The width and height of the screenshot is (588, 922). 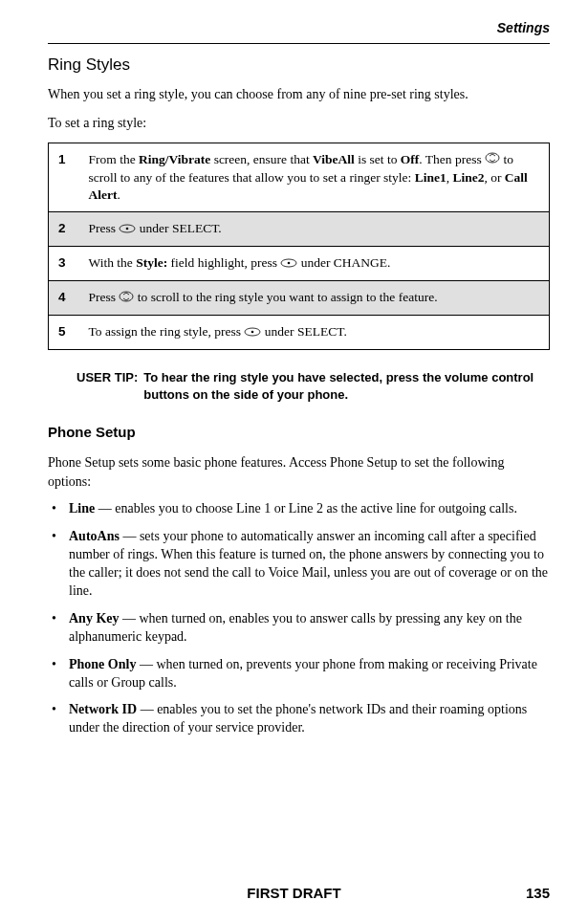 I want to click on bold-term: Line2, so click(x=468, y=178).